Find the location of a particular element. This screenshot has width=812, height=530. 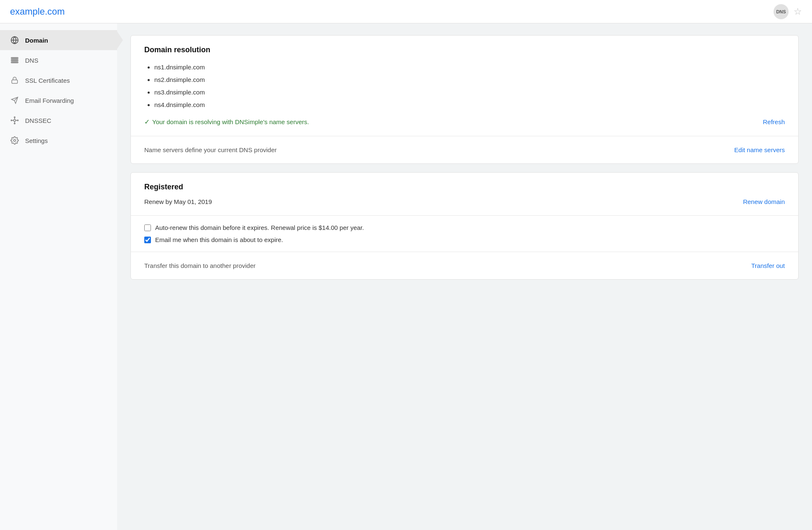

ns1: ns1.dnsimple.com is located at coordinates (470, 67).